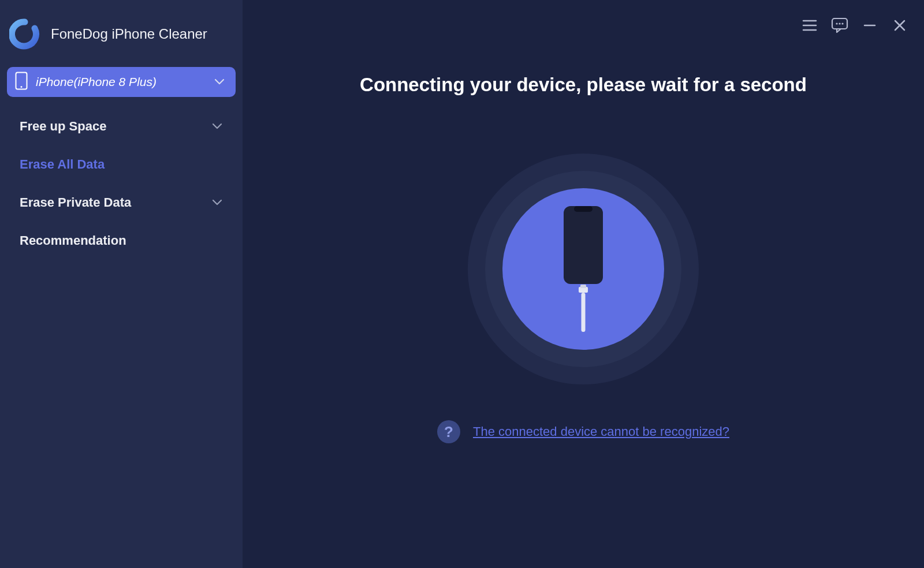 The width and height of the screenshot is (924, 568). I want to click on brand-logo-icon, so click(25, 34).